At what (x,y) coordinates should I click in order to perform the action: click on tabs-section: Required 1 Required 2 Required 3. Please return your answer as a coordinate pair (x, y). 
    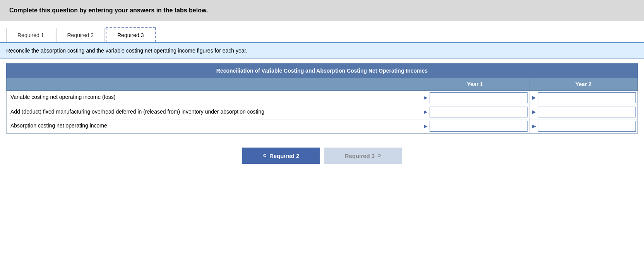
    Looking at the image, I should click on (322, 32).